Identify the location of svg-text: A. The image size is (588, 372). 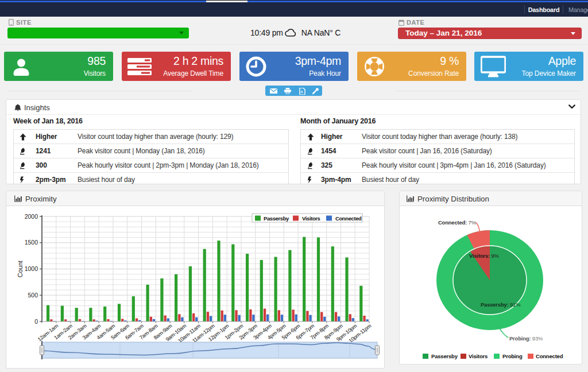
(301, 92).